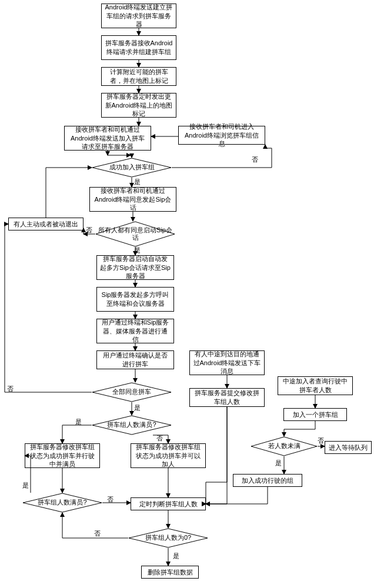 The height and width of the screenshot is (588, 374). Describe the element at coordinates (168, 456) in the screenshot. I see `node-text: 拼车服务器修改拼车组状态为成功拼车并可以加人` at that location.